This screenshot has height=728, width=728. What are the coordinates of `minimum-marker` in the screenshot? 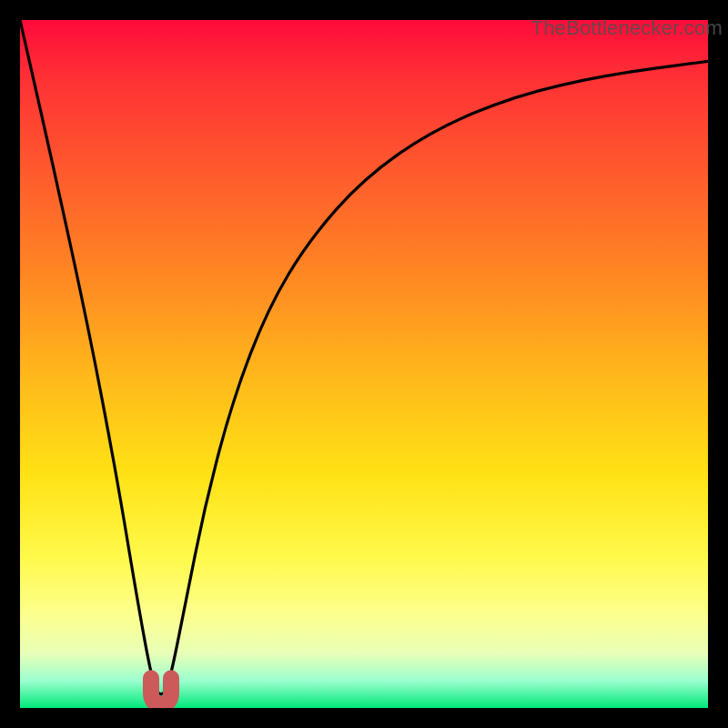 It's located at (161, 692).